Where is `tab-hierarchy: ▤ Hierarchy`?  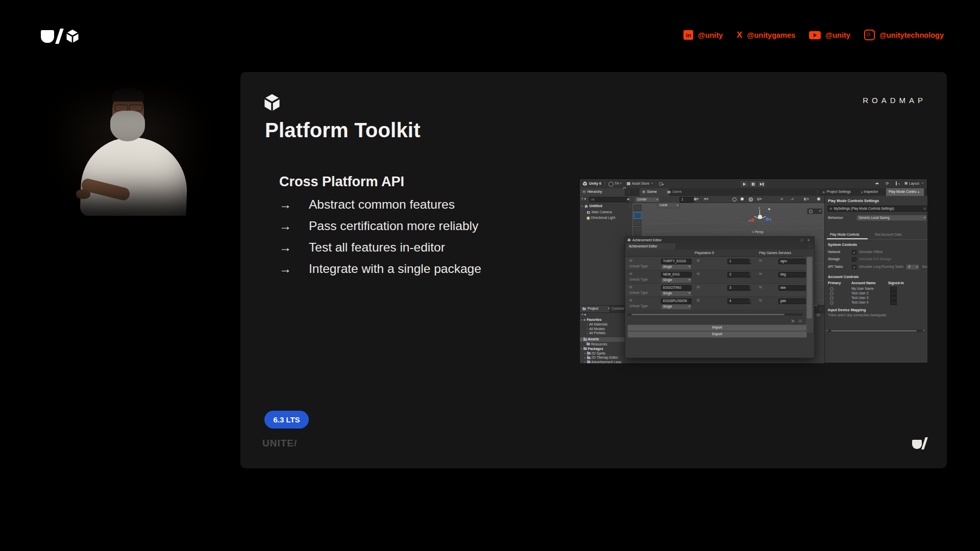
tab-hierarchy: ▤ Hierarchy is located at coordinates (602, 192).